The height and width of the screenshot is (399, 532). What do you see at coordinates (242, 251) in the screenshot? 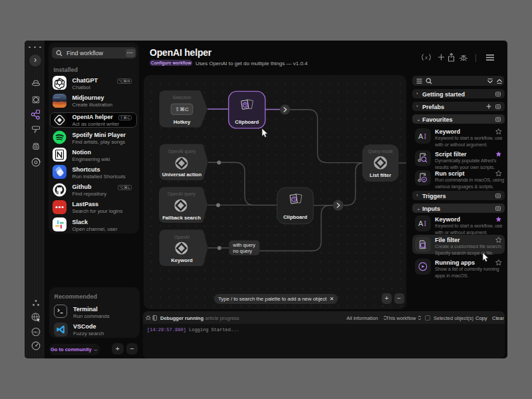
I see `svg-text: no query` at bounding box center [242, 251].